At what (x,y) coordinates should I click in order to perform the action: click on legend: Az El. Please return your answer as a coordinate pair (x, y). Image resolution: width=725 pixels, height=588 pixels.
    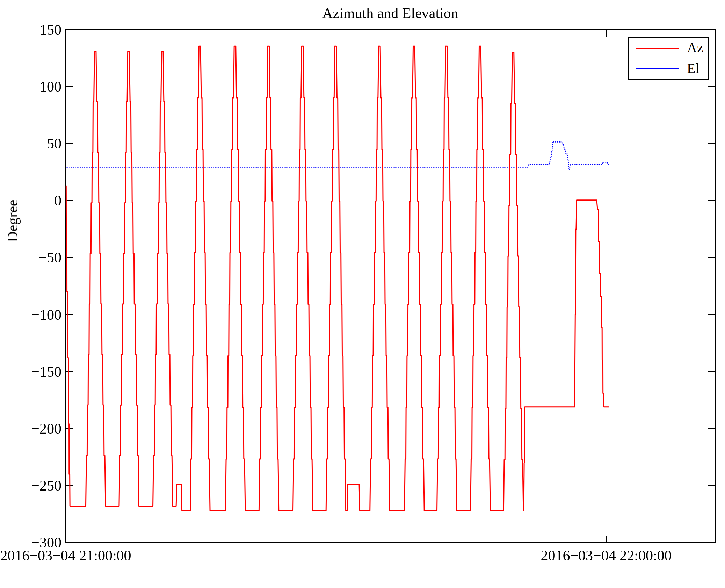
    Looking at the image, I should click on (668, 58).